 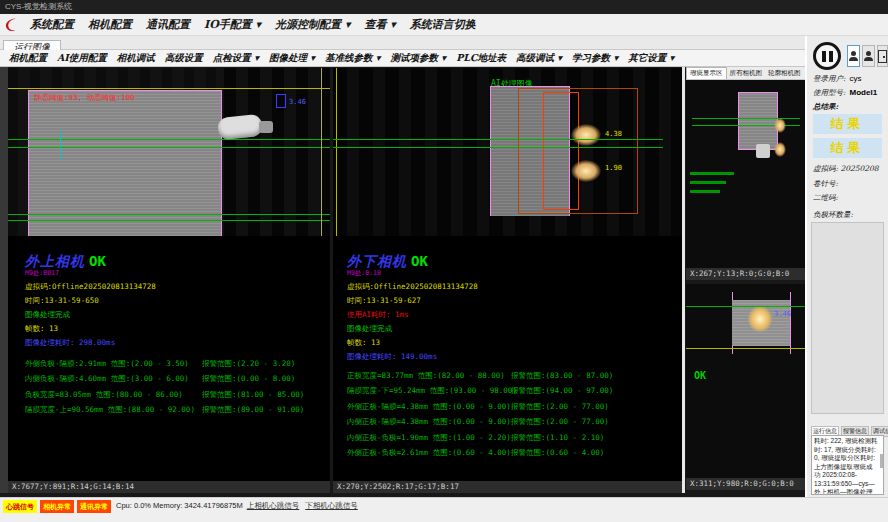 What do you see at coordinates (110, 24) in the screenshot?
I see `menu-camera-config: 相机配置` at bounding box center [110, 24].